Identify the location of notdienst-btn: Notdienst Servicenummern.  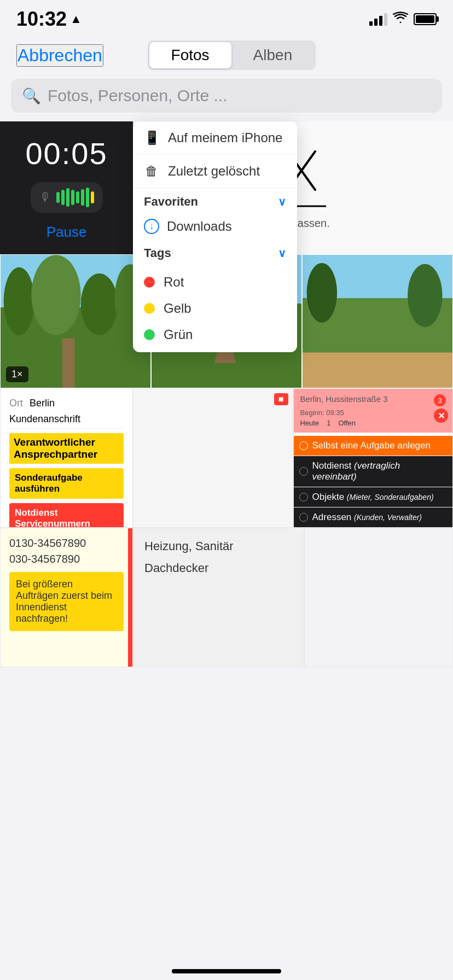
(67, 515).